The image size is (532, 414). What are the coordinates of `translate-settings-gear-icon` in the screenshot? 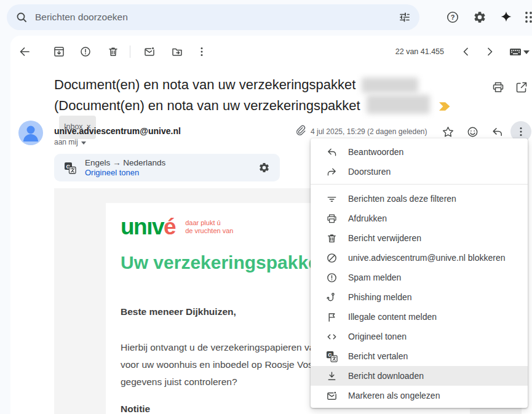 It's located at (264, 167).